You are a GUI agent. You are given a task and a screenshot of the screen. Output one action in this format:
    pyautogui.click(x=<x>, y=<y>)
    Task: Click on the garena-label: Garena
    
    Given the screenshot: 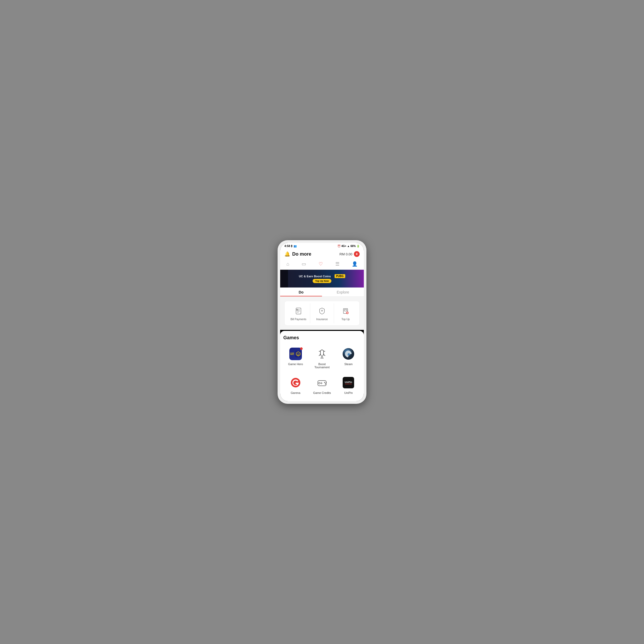 What is the action you would take?
    pyautogui.click(x=295, y=393)
    